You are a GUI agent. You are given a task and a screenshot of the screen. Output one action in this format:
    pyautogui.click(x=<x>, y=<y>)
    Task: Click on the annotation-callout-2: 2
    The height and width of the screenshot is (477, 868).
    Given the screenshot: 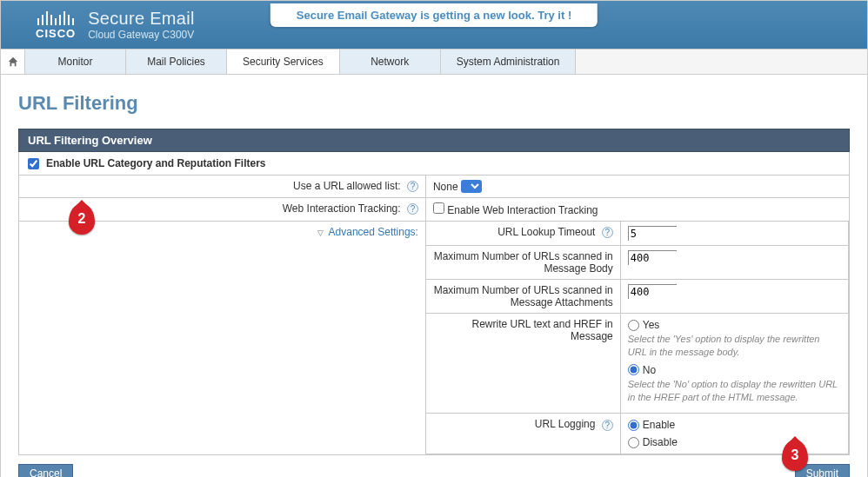 What is the action you would take?
    pyautogui.click(x=82, y=219)
    